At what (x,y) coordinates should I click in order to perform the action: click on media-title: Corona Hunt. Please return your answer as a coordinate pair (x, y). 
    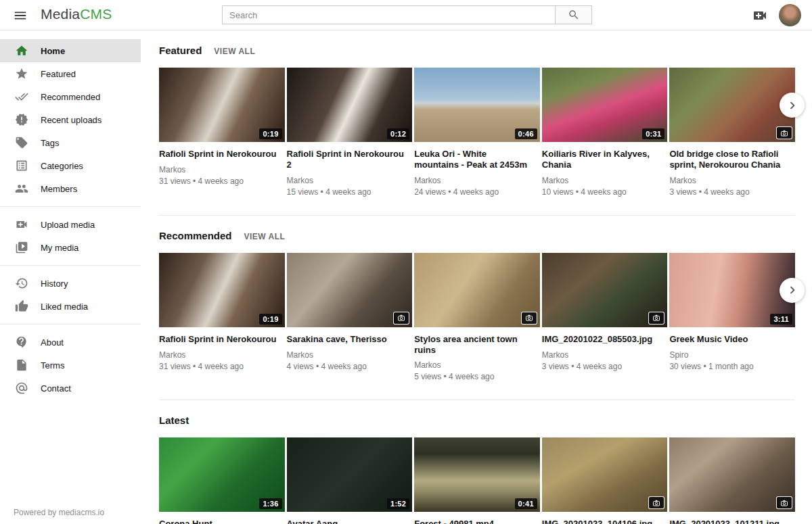
    Looking at the image, I should click on (222, 521).